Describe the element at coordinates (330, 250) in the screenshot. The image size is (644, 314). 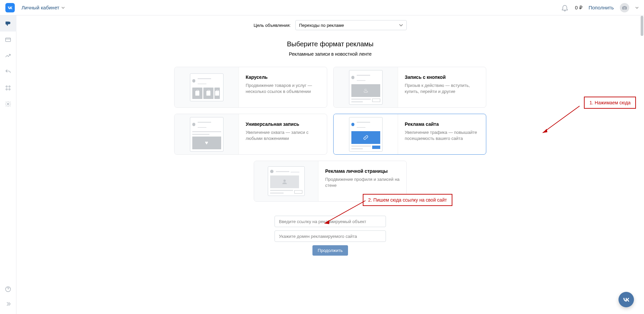
I see `continue-button: Продолжить` at that location.